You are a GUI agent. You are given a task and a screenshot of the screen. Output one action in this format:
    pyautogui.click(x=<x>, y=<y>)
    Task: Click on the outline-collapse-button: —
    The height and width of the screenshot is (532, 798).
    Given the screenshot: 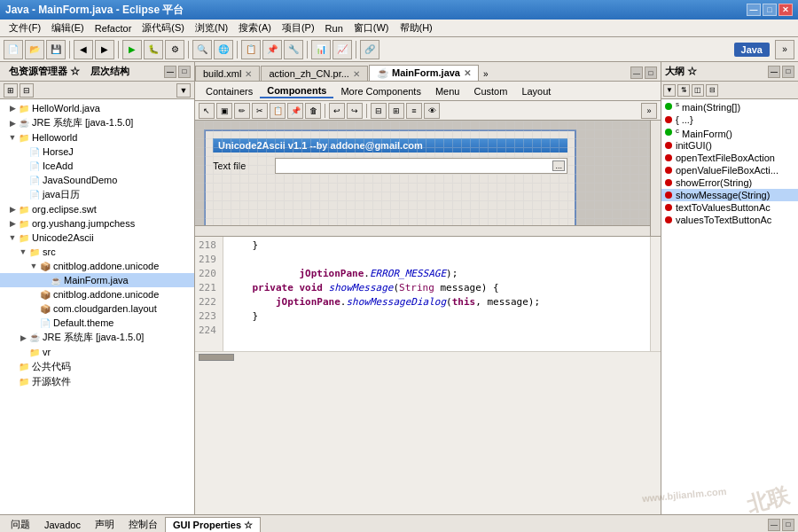 What is the action you would take?
    pyautogui.click(x=774, y=72)
    